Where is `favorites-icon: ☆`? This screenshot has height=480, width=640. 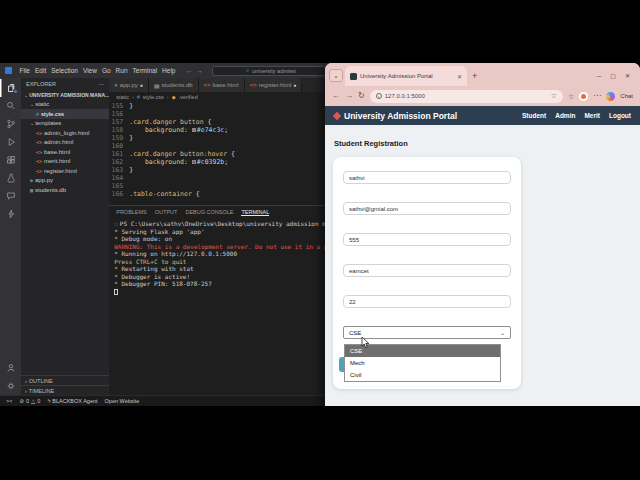 favorites-icon: ☆ is located at coordinates (571, 96).